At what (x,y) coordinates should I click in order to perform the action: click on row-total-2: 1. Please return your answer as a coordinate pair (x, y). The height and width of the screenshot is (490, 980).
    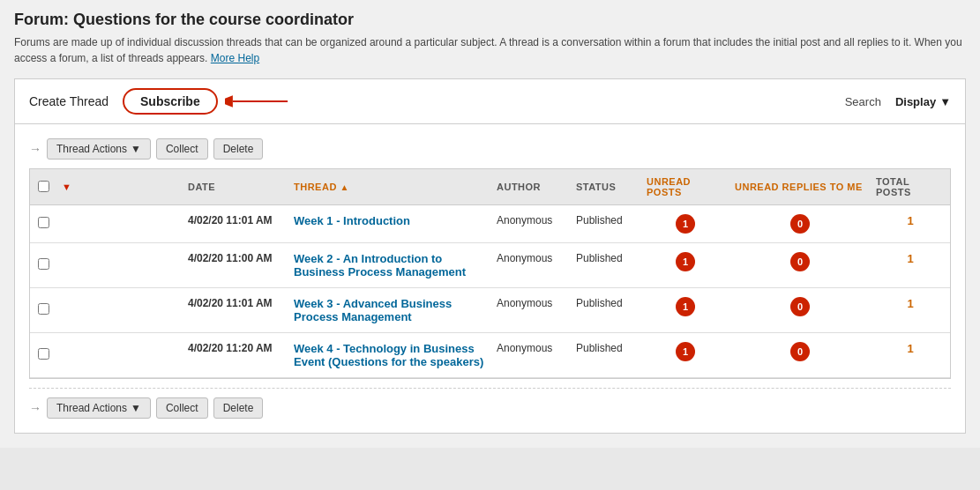
    Looking at the image, I should click on (910, 310).